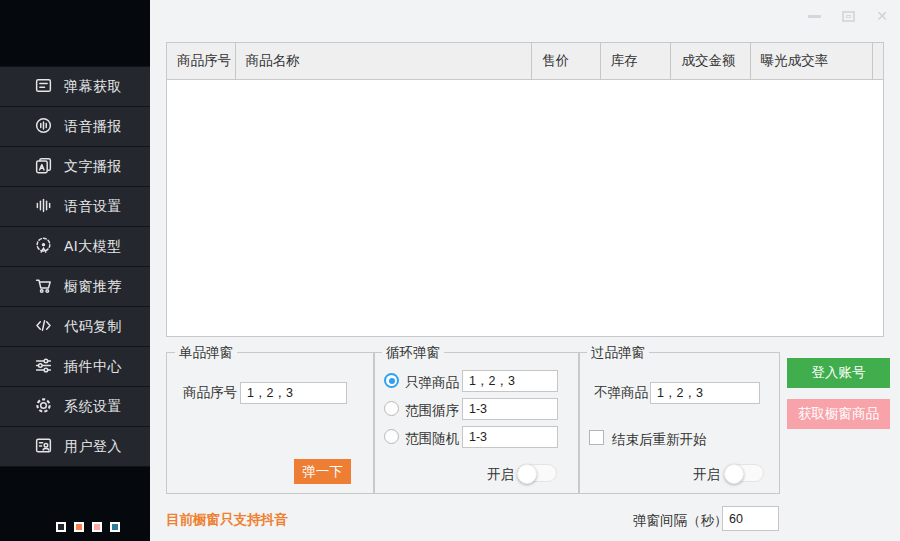  Describe the element at coordinates (44, 207) in the screenshot. I see `voice-settings-icon` at that location.